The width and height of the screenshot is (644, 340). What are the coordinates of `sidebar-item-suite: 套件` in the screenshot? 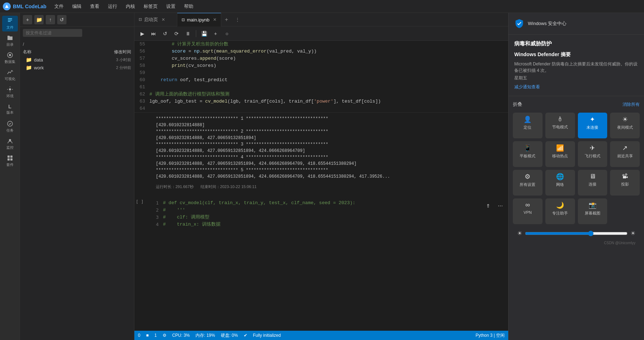 It's located at (10, 161).